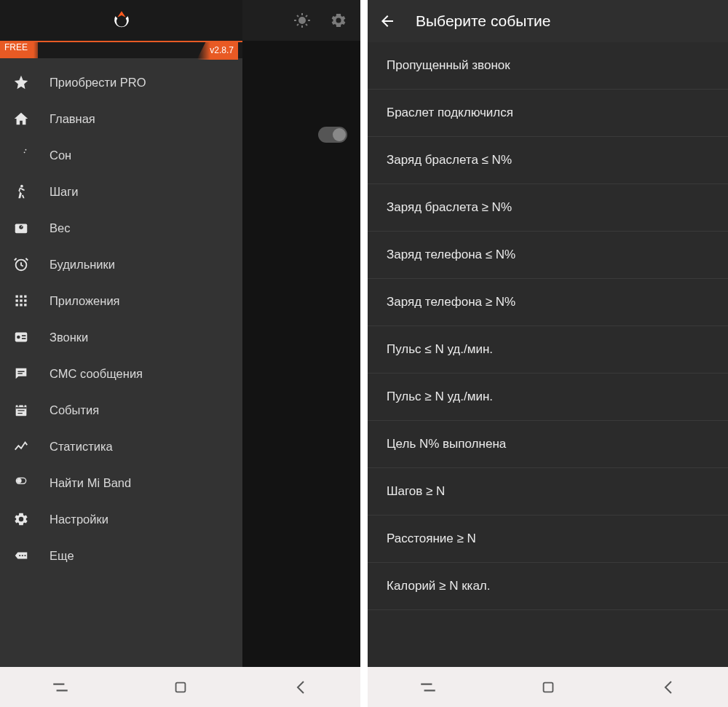 This screenshot has width=728, height=707. What do you see at coordinates (121, 191) in the screenshot?
I see `sidebar-item-walk: Шаги` at bounding box center [121, 191].